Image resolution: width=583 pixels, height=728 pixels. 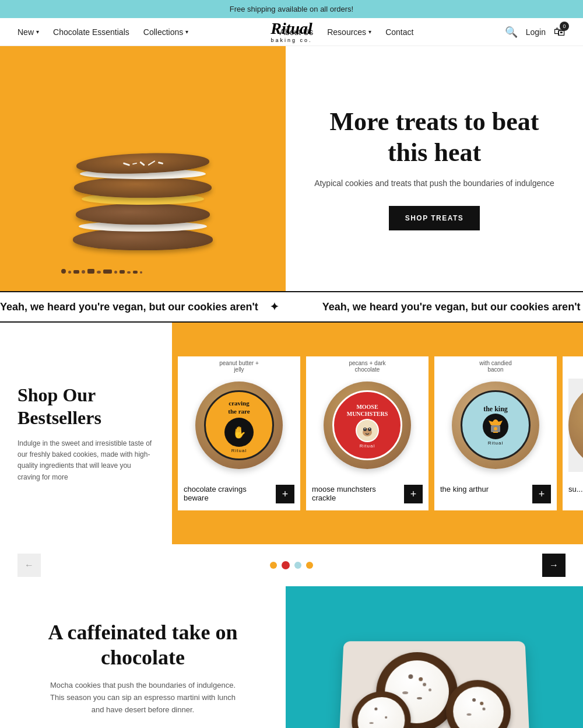 What do you see at coordinates (560, 32) in the screenshot?
I see `cart-button: 🛍 0` at bounding box center [560, 32].